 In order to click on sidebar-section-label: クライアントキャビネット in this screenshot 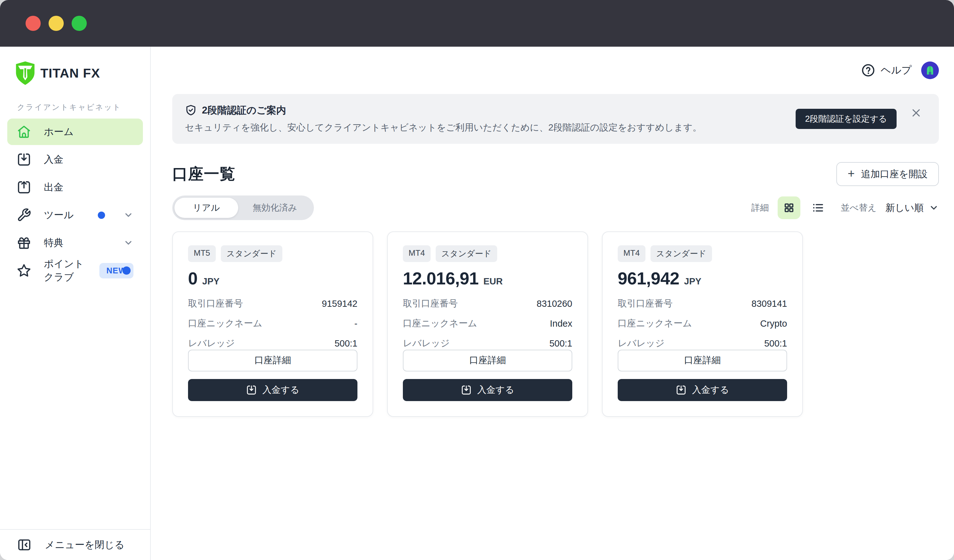, I will do `click(84, 107)`.